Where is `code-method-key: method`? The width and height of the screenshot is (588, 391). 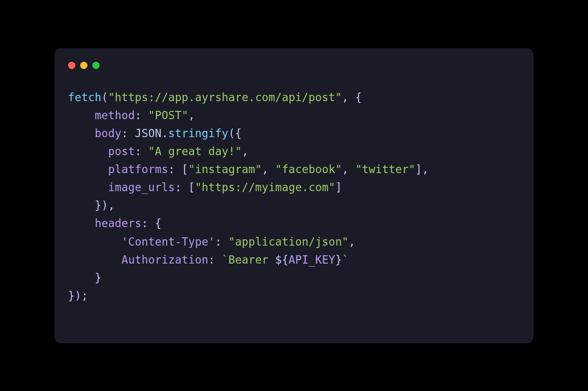 code-method-key: method is located at coordinates (115, 115).